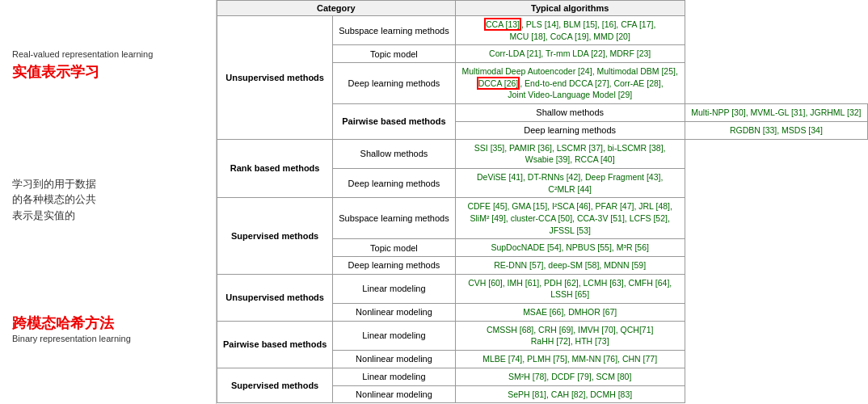  What do you see at coordinates (394, 360) in the screenshot?
I see `nonlinear-modeling-2: Nonlinear modeling` at bounding box center [394, 360].